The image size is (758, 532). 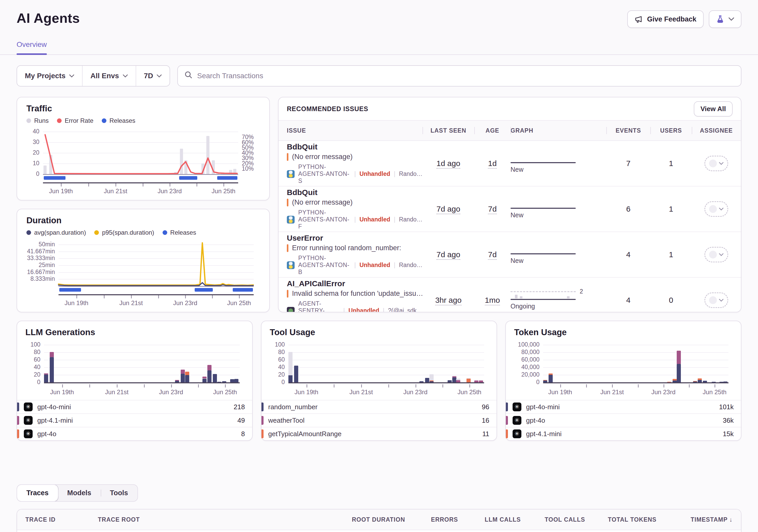 What do you see at coordinates (379, 420) in the screenshot?
I see `legend-row: ✳ weatherTool 16` at bounding box center [379, 420].